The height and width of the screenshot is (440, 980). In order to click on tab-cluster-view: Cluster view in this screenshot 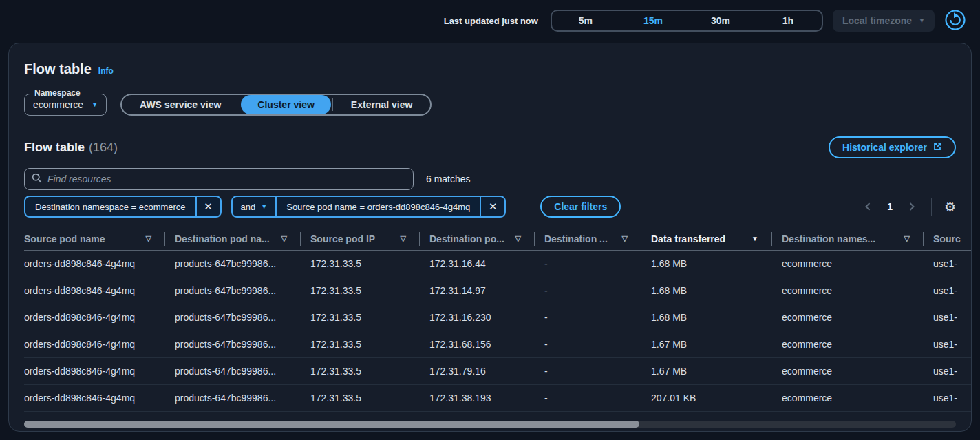, I will do `click(286, 105)`.